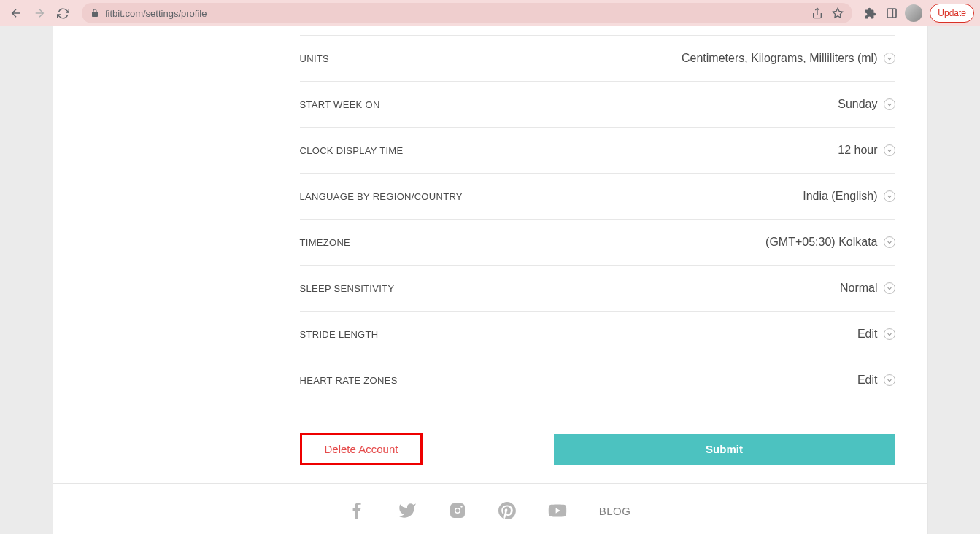  What do you see at coordinates (859, 288) in the screenshot?
I see `setting-value-text: Normal` at bounding box center [859, 288].